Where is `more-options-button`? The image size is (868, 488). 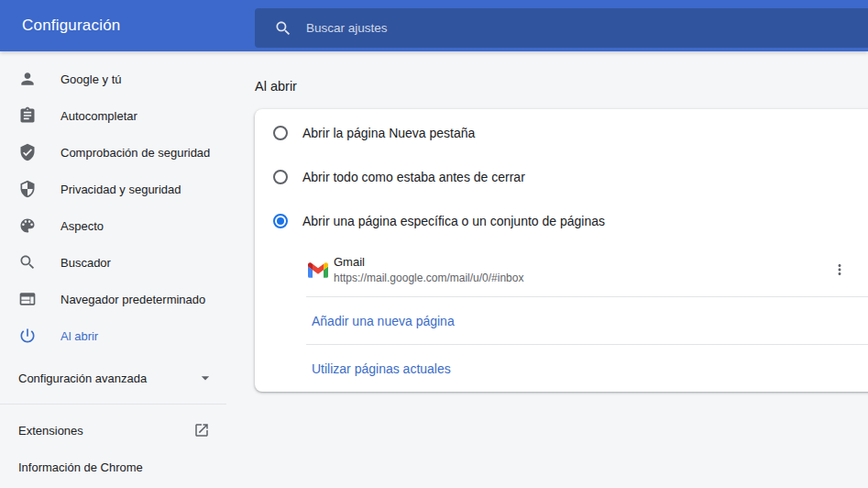 more-options-button is located at coordinates (840, 270).